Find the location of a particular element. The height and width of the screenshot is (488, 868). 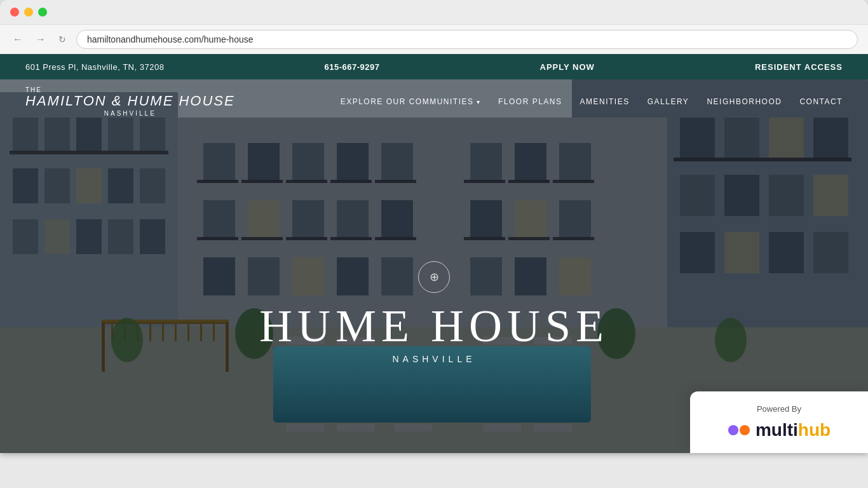

traffic-lights is located at coordinates (434, 16).